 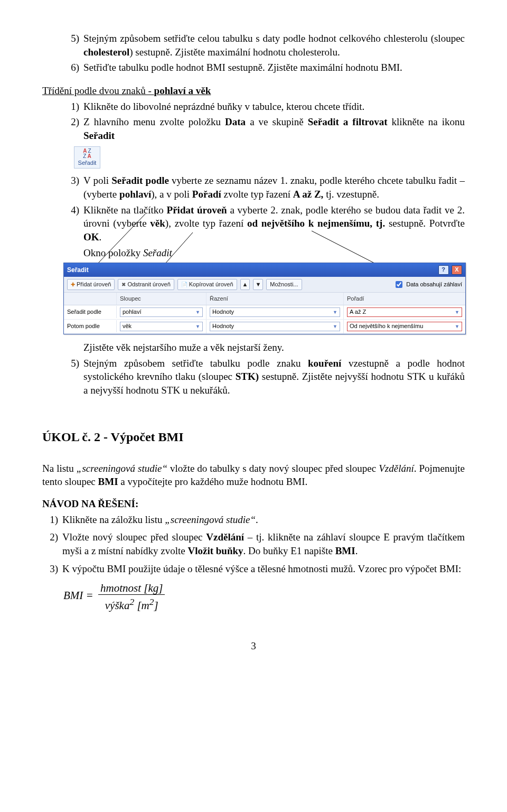 I want to click on row-label: Potom podle, so click(x=90, y=326).